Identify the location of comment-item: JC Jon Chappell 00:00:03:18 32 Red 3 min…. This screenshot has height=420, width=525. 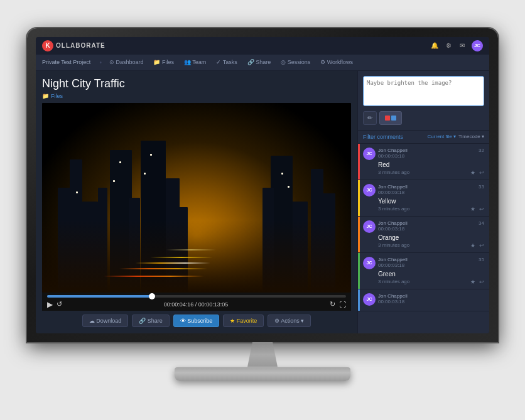
(423, 162).